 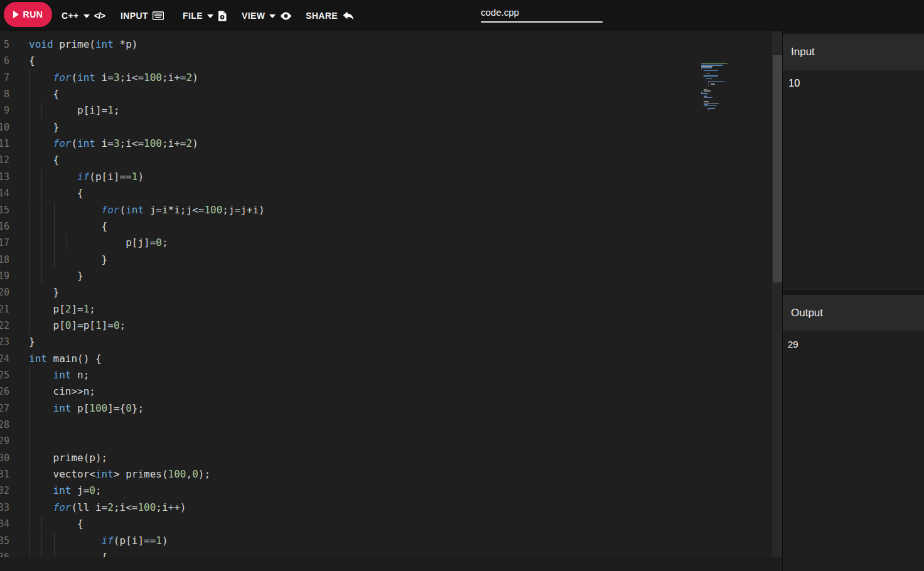 What do you see at coordinates (222, 16) in the screenshot?
I see `file-icon` at bounding box center [222, 16].